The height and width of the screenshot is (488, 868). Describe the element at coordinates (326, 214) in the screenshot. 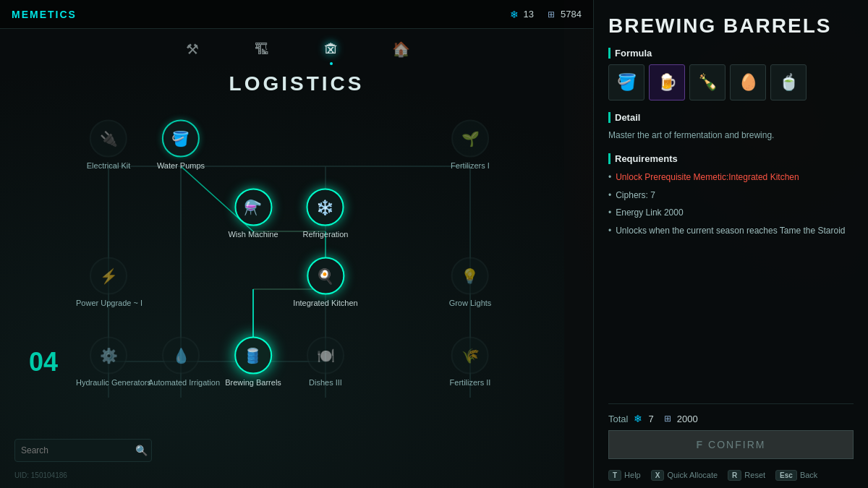

I see `node-refrigeration: ❄️ Refrigeration` at that location.